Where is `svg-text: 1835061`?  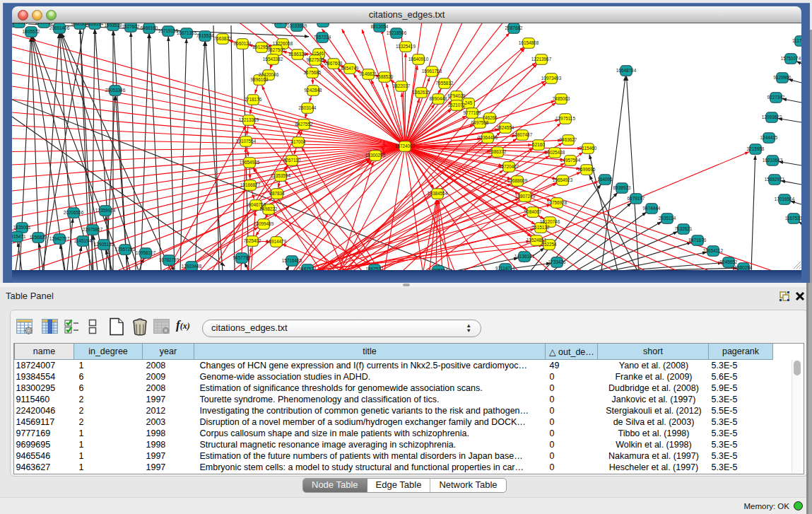 svg-text: 1835061 is located at coordinates (23, 228).